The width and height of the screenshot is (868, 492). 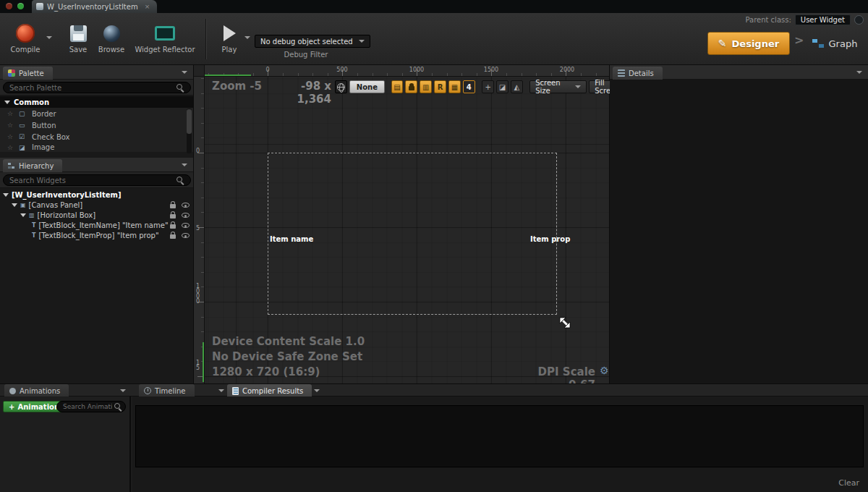 What do you see at coordinates (454, 87) in the screenshot?
I see `grid-snap-button: ▦` at bounding box center [454, 87].